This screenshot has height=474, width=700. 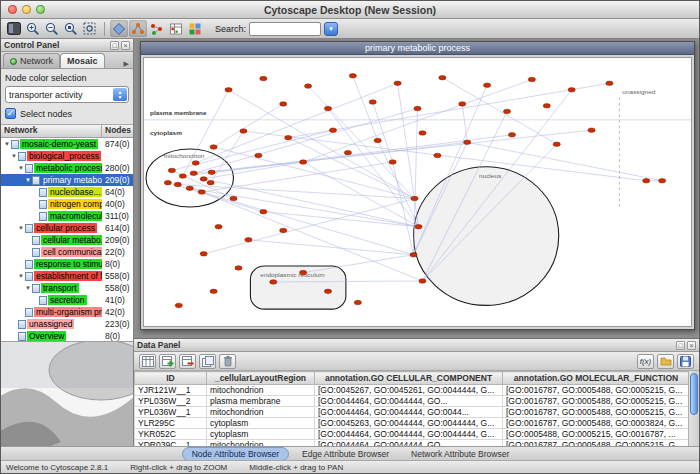 I want to click on tree-column-network: Network, so click(x=52, y=131).